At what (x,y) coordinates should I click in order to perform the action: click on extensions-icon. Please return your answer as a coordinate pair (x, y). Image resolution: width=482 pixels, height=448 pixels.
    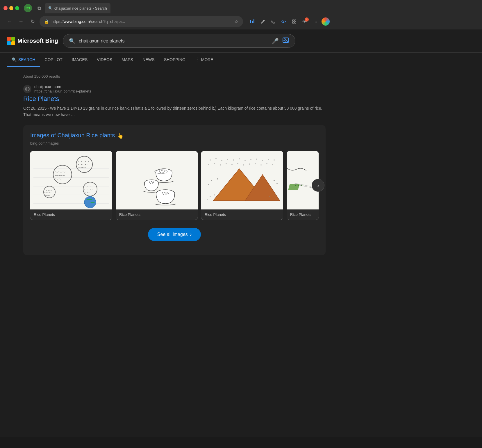
    Looking at the image, I should click on (252, 22).